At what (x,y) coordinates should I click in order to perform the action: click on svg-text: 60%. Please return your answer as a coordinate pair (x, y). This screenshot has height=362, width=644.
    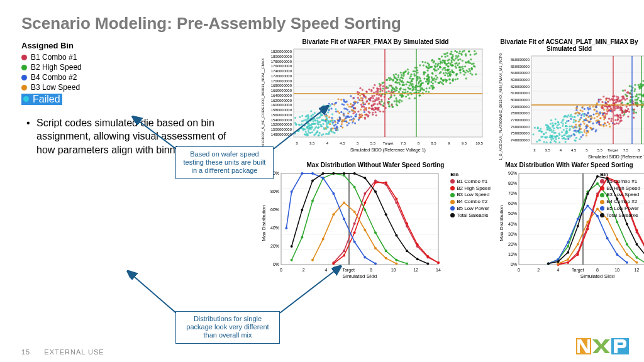
    Looking at the image, I should click on (513, 204).